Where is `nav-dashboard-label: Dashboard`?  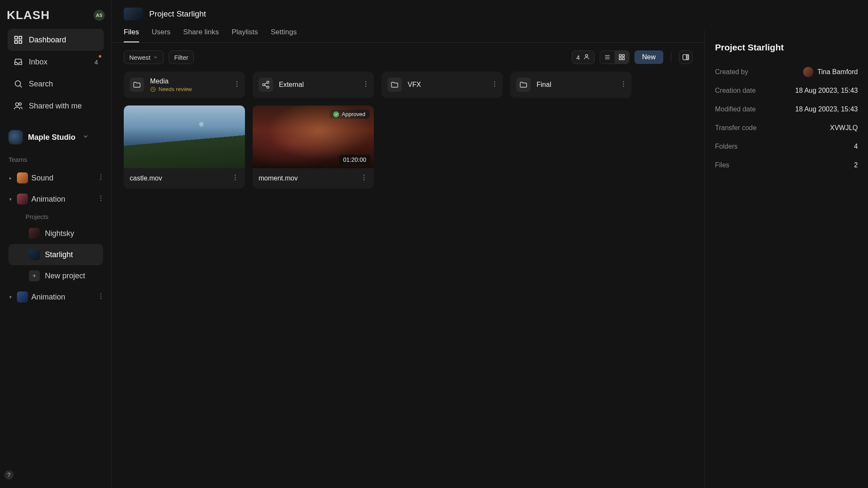
nav-dashboard-label: Dashboard is located at coordinates (47, 40).